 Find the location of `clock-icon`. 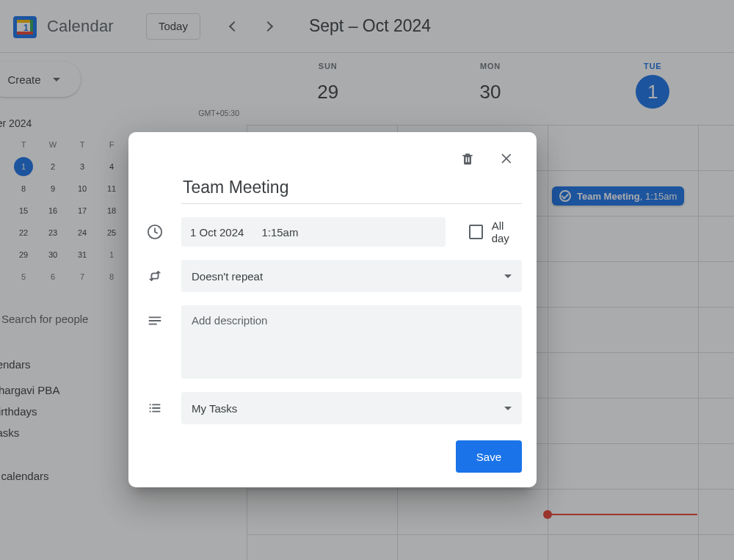

clock-icon is located at coordinates (155, 232).